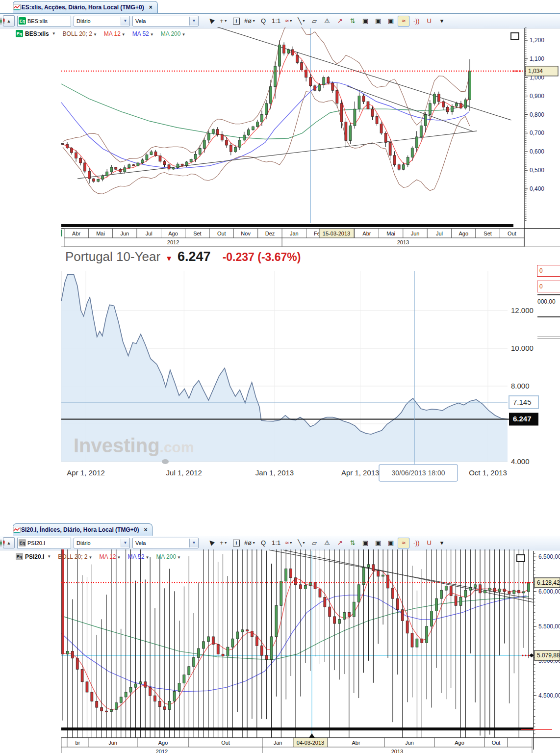 The image size is (560, 753). I want to click on svg-text: Dez, so click(270, 234).